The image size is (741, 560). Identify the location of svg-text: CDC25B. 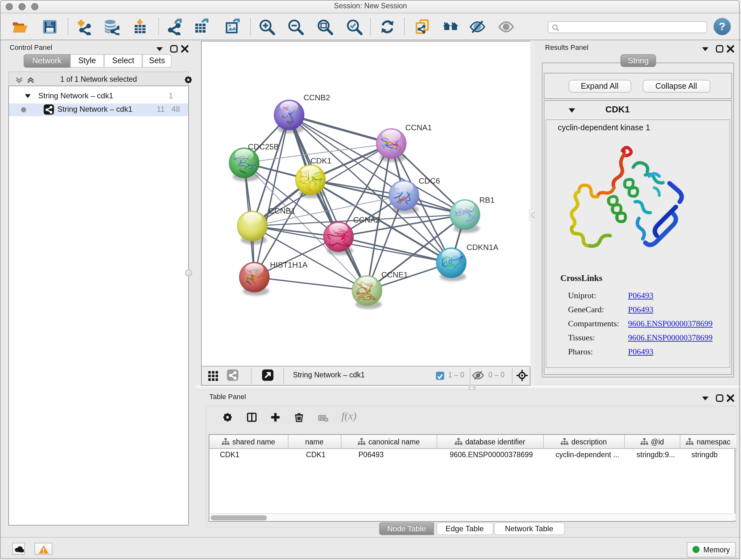
(263, 146).